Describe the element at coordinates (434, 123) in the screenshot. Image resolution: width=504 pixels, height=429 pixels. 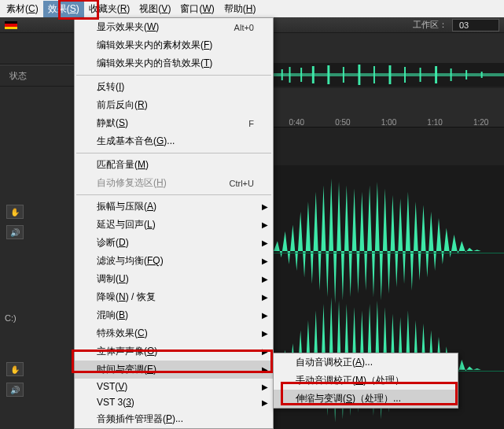
I see `ruler-tick: 1:10` at that location.